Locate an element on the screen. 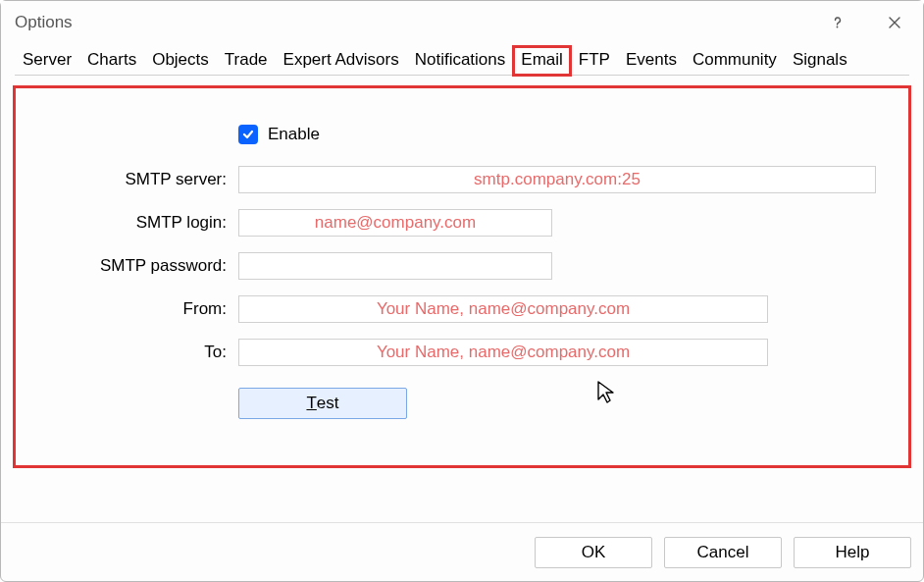 This screenshot has width=924, height=582. tab-community: Community is located at coordinates (735, 61).